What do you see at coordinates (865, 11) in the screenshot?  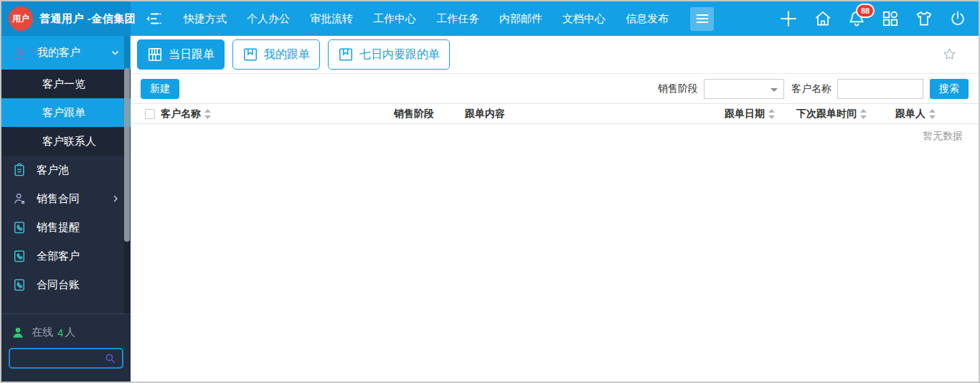 I see `notification-badge: 88` at bounding box center [865, 11].